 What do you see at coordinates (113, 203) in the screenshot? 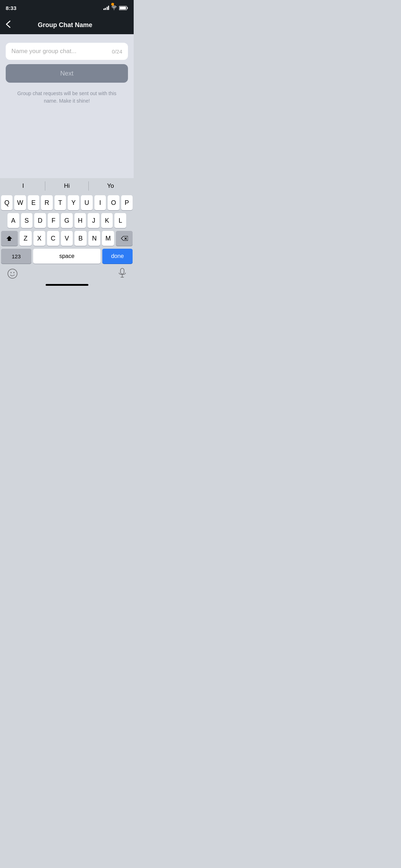
I see `key-o: O` at bounding box center [113, 203].